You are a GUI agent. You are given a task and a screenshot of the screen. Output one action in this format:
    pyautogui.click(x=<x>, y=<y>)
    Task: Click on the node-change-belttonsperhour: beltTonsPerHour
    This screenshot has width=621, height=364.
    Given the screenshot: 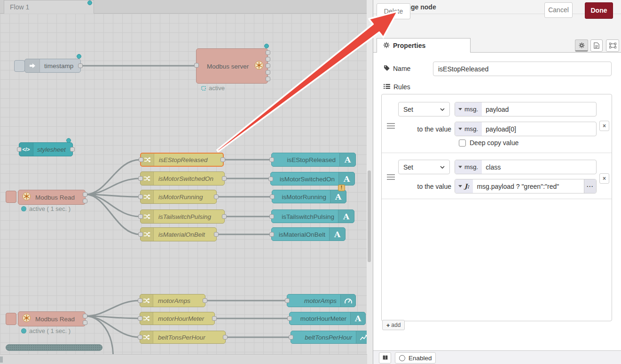 What is the action you would take?
    pyautogui.click(x=182, y=337)
    